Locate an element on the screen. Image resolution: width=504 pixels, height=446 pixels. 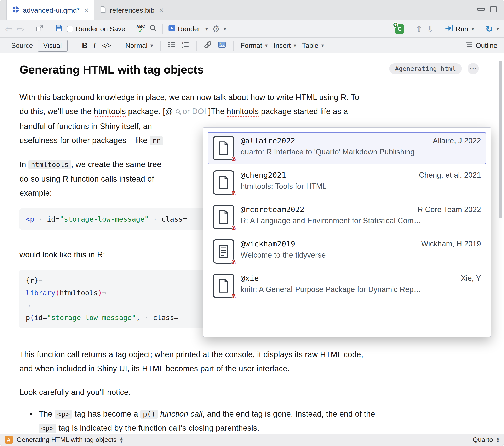
bullet-list-icon is located at coordinates (172, 46).